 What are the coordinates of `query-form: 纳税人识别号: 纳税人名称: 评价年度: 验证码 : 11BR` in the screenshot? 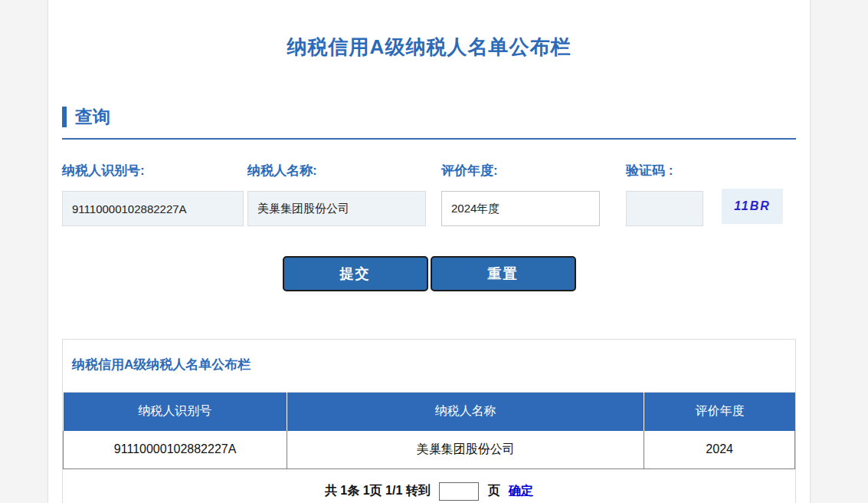 It's located at (429, 194).